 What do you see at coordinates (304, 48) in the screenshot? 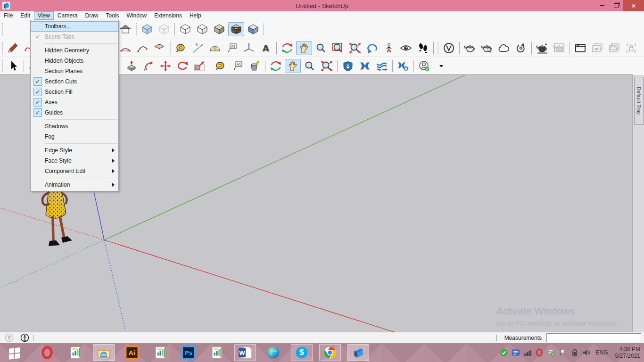
I see `pan-tool-button` at bounding box center [304, 48].